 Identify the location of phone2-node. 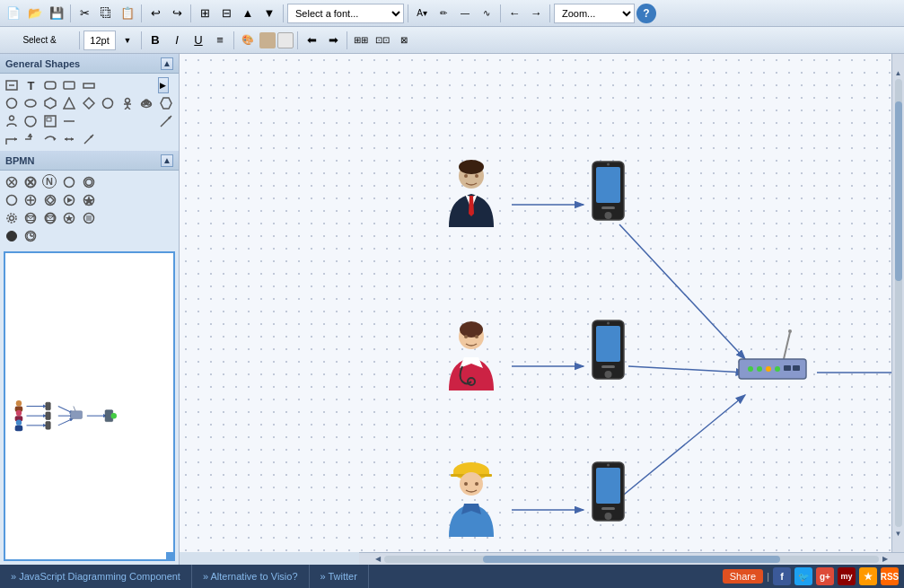
(608, 355).